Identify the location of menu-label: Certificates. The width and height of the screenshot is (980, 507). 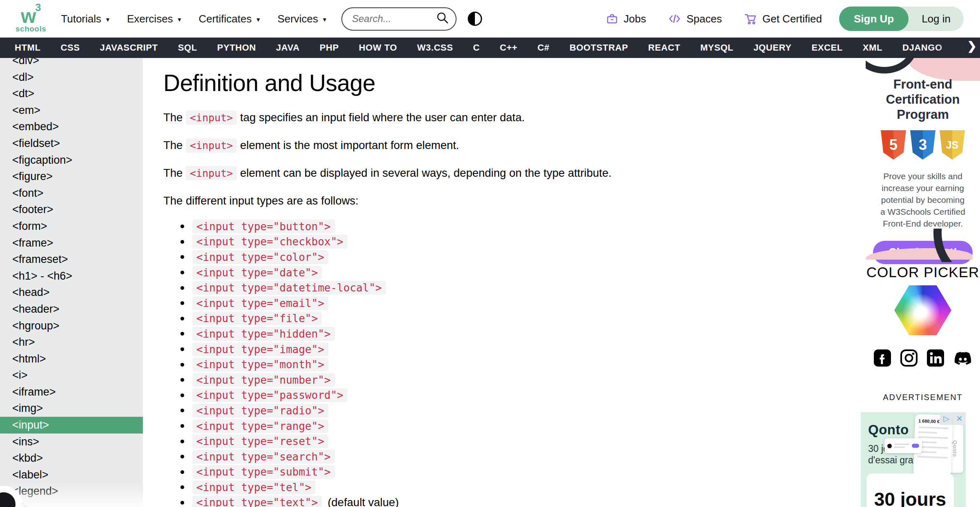
(225, 19).